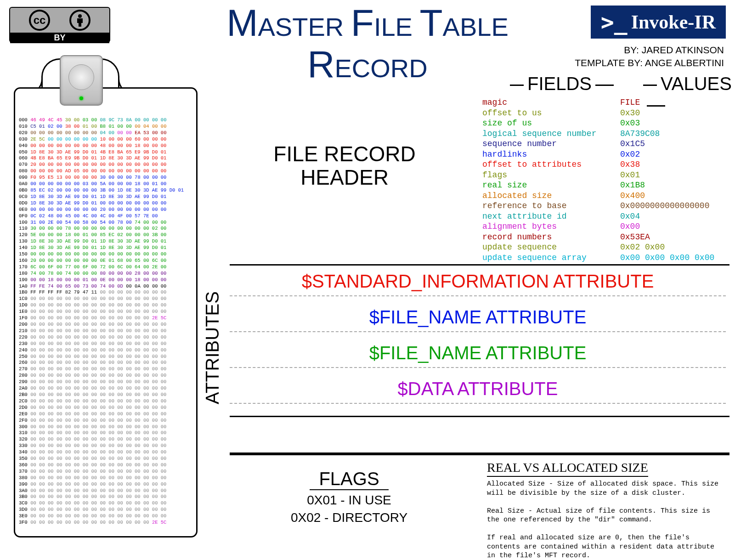 Image resolution: width=735 pixels, height=560 pixels. What do you see at coordinates (368, 44) in the screenshot?
I see `page-title: MASTER FILE TABLE RECORD` at bounding box center [368, 44].